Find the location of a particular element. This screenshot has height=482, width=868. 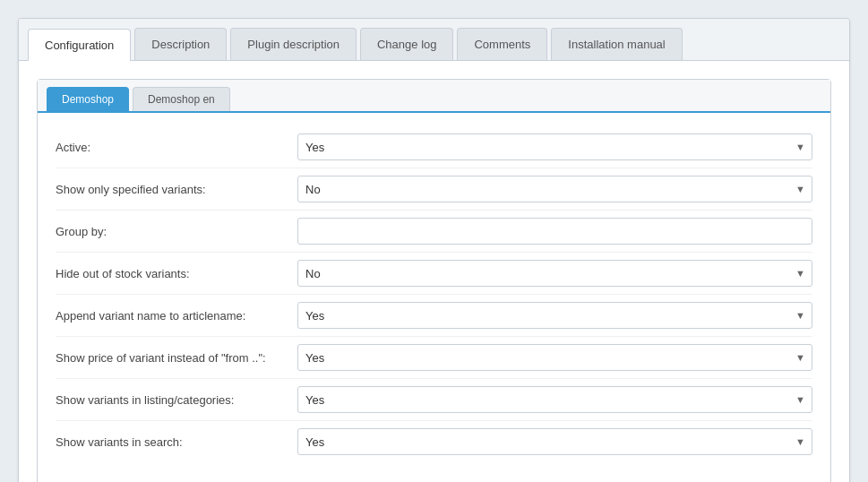

form-row-show-only-specified-variants: Show only specified variants: Yes No ▼ is located at coordinates (434, 190).